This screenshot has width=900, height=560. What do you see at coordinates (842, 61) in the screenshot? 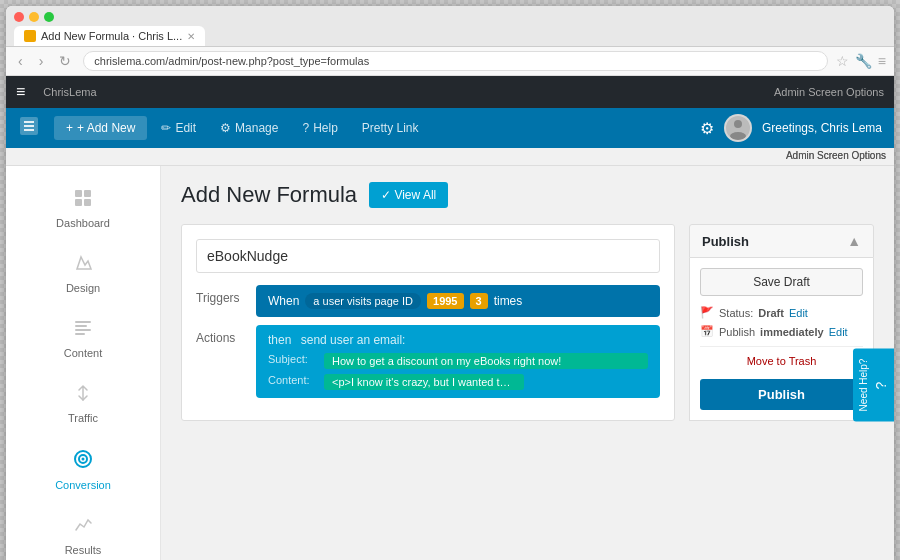
I see `bookmark-icon: ☆` at bounding box center [842, 61].